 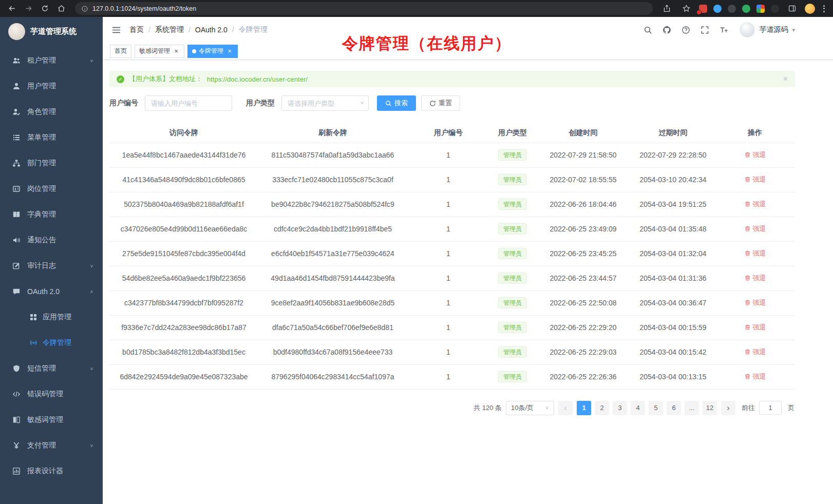 What do you see at coordinates (648, 30) in the screenshot?
I see `search-icon` at bounding box center [648, 30].